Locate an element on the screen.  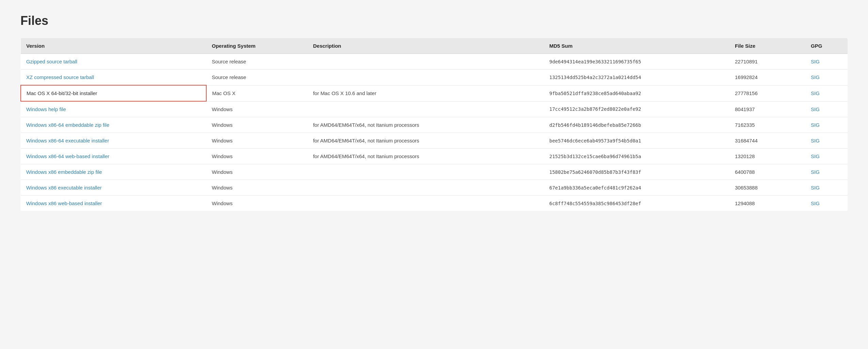
cell-size: 1320128 is located at coordinates (767, 156).